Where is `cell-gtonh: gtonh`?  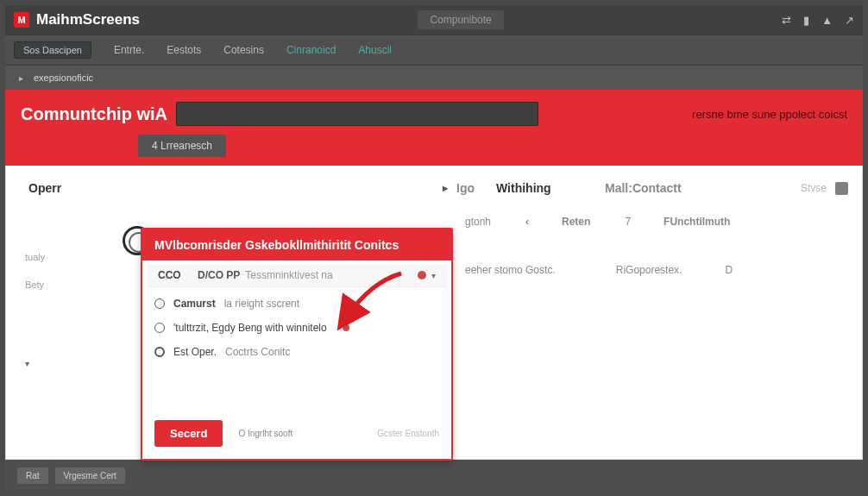 cell-gtonh: gtonh is located at coordinates (478, 222).